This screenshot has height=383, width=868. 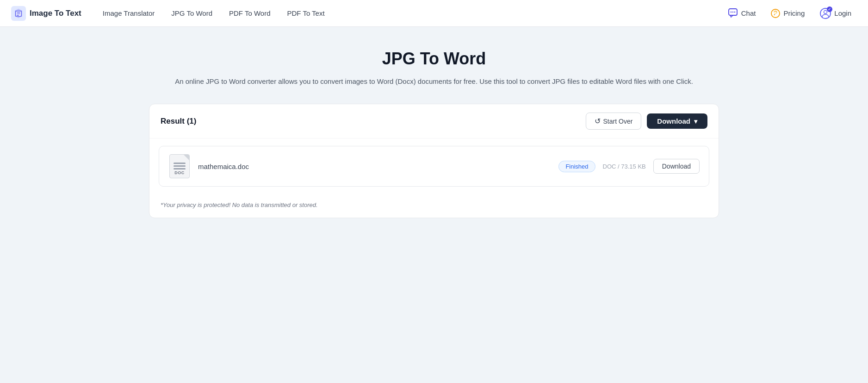 What do you see at coordinates (192, 13) in the screenshot?
I see `nav-jpg-to-word: JPG To Word` at bounding box center [192, 13].